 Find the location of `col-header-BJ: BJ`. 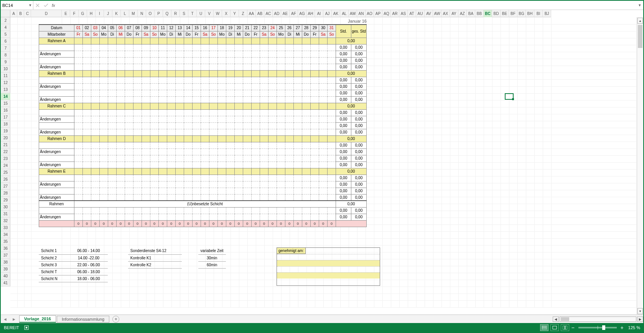

col-header-BJ: BJ is located at coordinates (547, 14).